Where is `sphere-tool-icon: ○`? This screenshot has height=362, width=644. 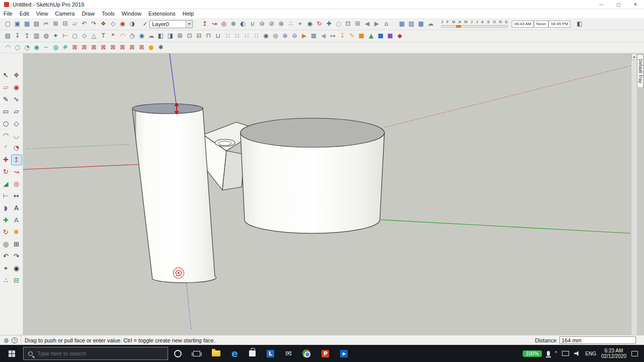 sphere-tool-icon: ○ is located at coordinates (17, 47).